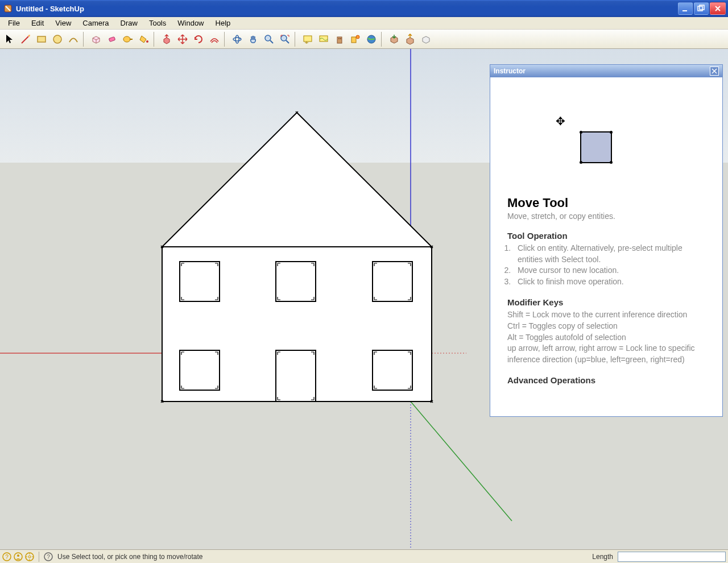  I want to click on title-bar: Untitled - SketchUp, so click(364, 9).